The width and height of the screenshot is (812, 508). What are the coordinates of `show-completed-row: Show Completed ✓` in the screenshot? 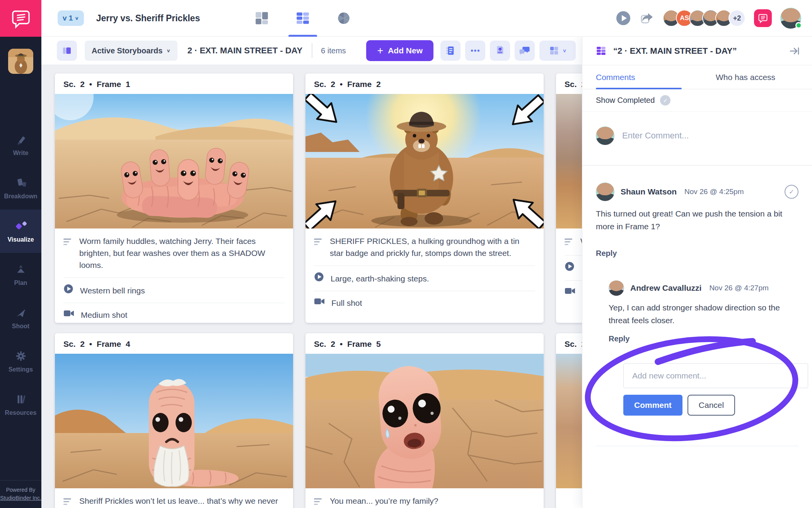 It's located at (697, 101).